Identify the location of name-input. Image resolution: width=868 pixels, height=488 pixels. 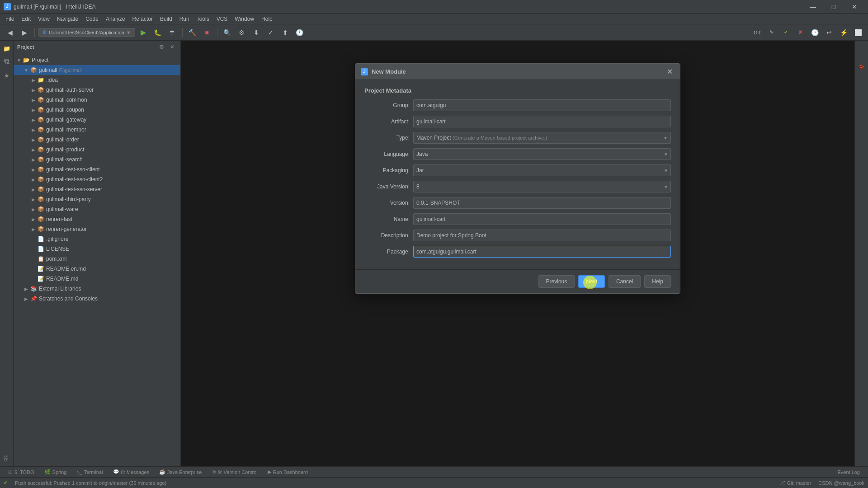
(542, 219).